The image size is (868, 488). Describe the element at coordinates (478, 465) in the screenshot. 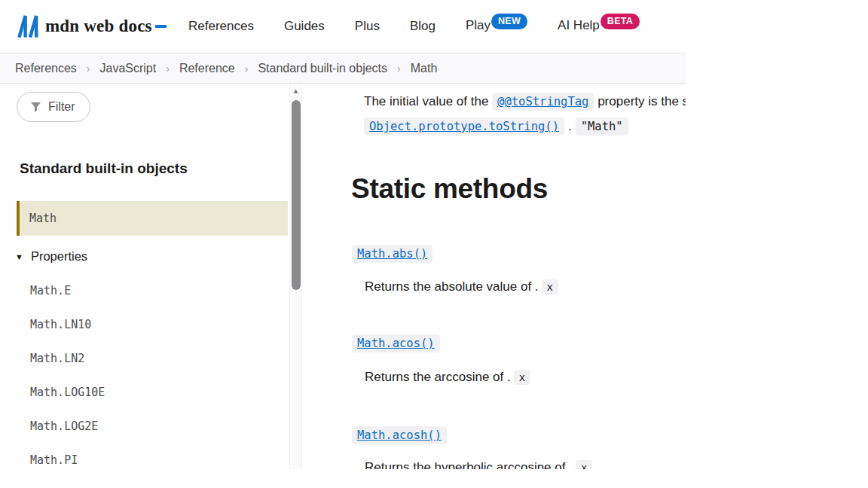

I see `method-description: Returns the hyperbolic arccosine of .x` at that location.